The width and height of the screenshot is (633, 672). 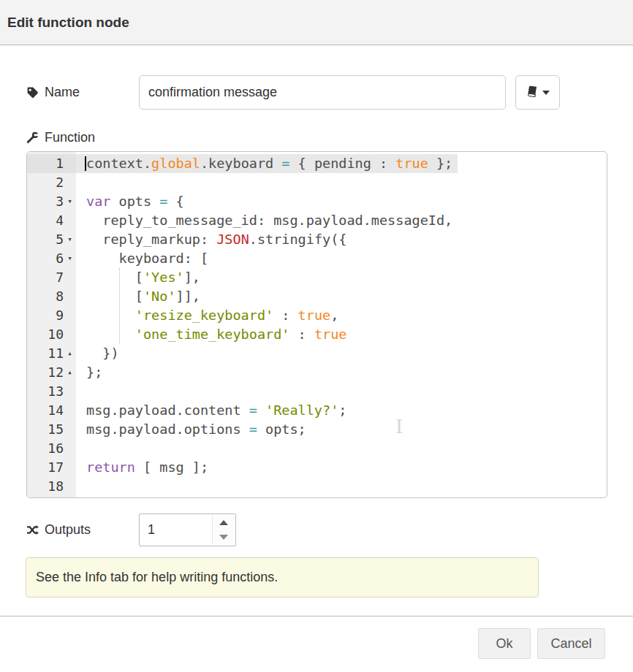 I want to click on spinner-down-icon, so click(x=224, y=538).